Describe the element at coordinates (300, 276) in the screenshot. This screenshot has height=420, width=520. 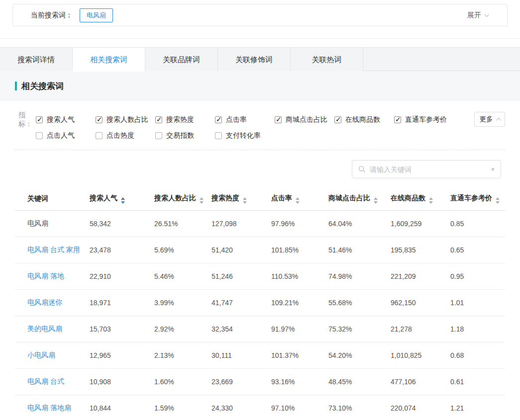
I see `value-cell: 110.53%` at that location.